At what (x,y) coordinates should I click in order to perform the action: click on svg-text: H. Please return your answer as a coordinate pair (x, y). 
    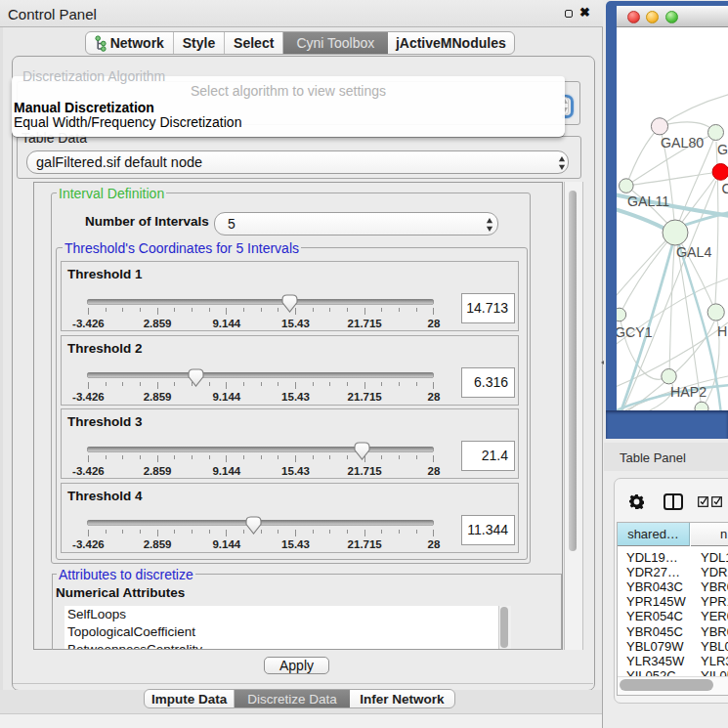
    Looking at the image, I should click on (722, 331).